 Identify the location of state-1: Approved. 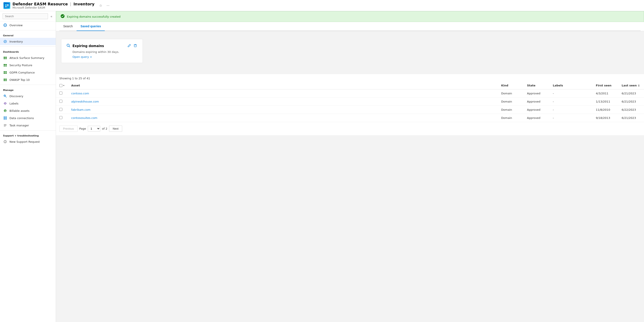
(536, 93).